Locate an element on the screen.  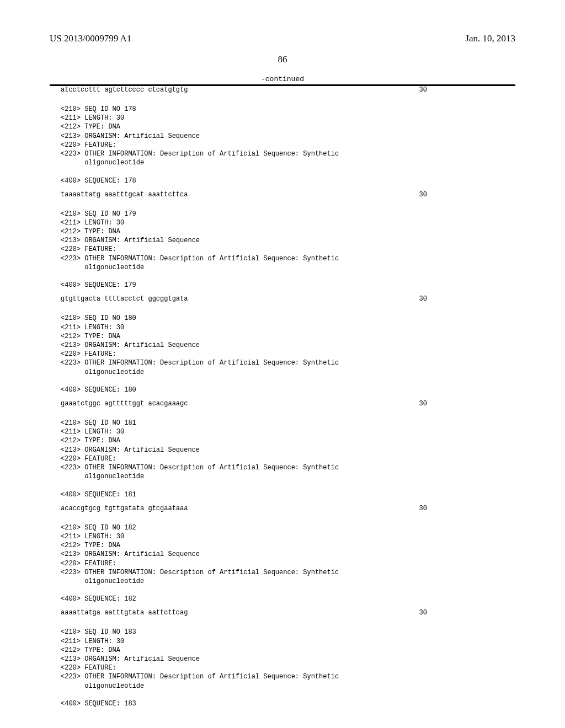
sequence-data-line: gtgttgacta ttttacctct ggcggtgata30 is located at coordinates (282, 299).